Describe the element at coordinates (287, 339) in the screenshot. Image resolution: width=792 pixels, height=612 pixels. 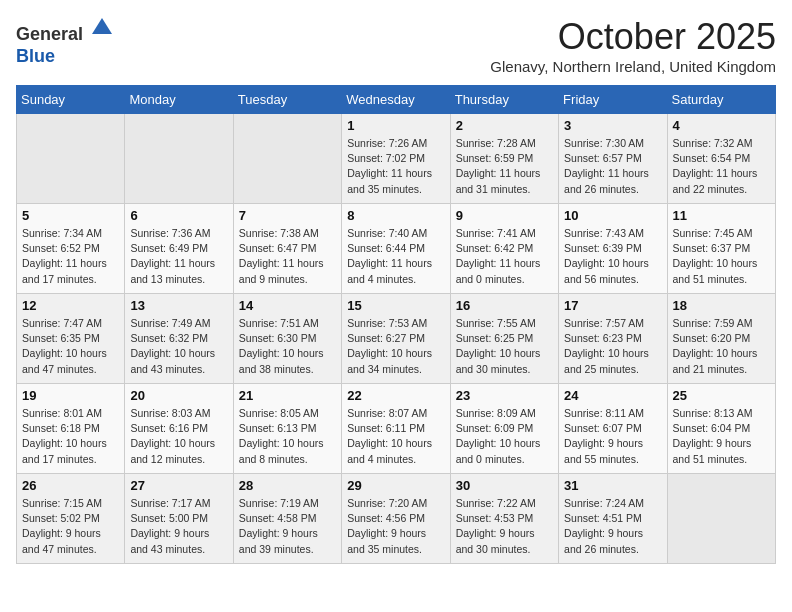
I see `calendar-cell: 14Sunrise: 7:51 AM Sunset: 6:30 PM Dayli…` at that location.